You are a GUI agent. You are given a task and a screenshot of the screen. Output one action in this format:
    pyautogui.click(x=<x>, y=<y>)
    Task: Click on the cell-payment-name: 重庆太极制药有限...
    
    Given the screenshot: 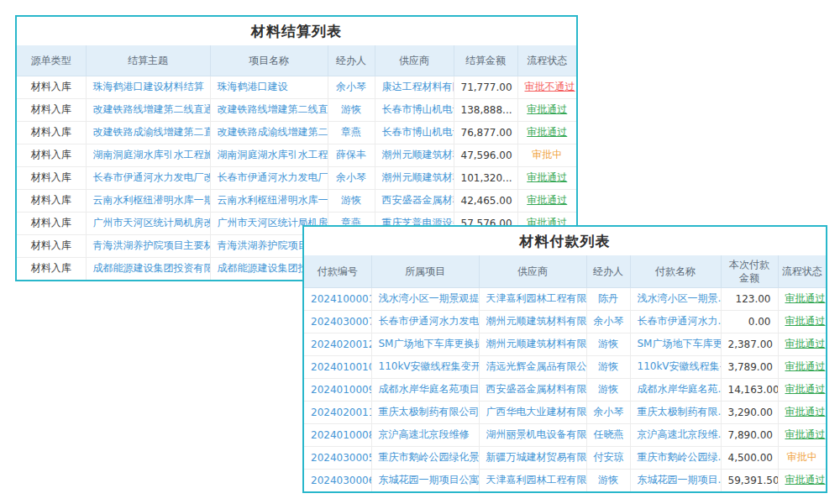 What is the action you would take?
    pyautogui.click(x=675, y=412)
    